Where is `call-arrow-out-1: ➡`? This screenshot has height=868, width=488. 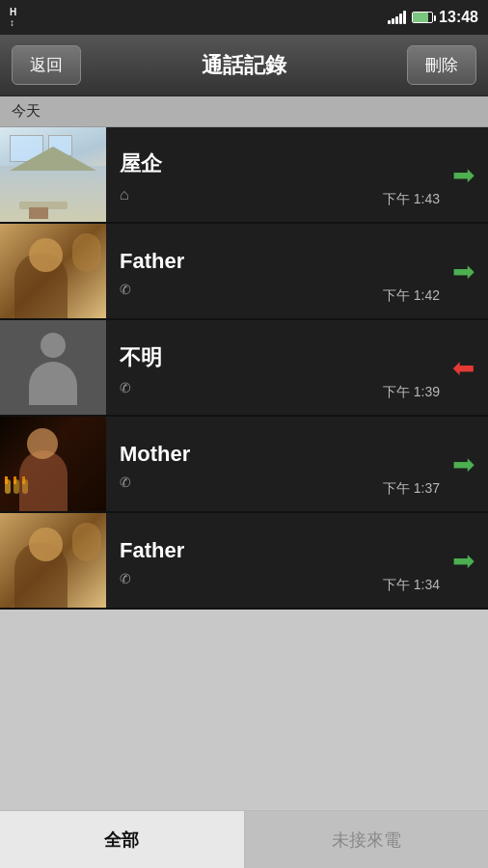 call-arrow-out-1: ➡ is located at coordinates (463, 176).